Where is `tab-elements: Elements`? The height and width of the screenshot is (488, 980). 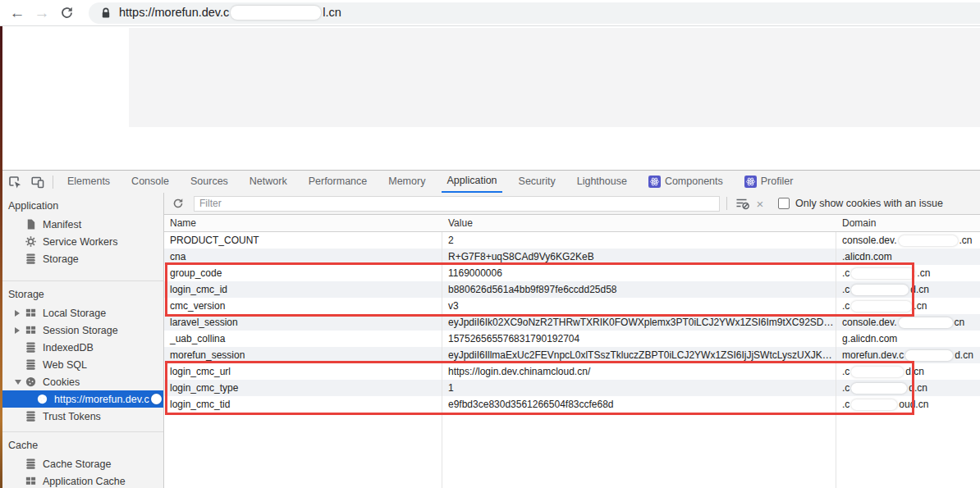 tab-elements: Elements is located at coordinates (89, 182).